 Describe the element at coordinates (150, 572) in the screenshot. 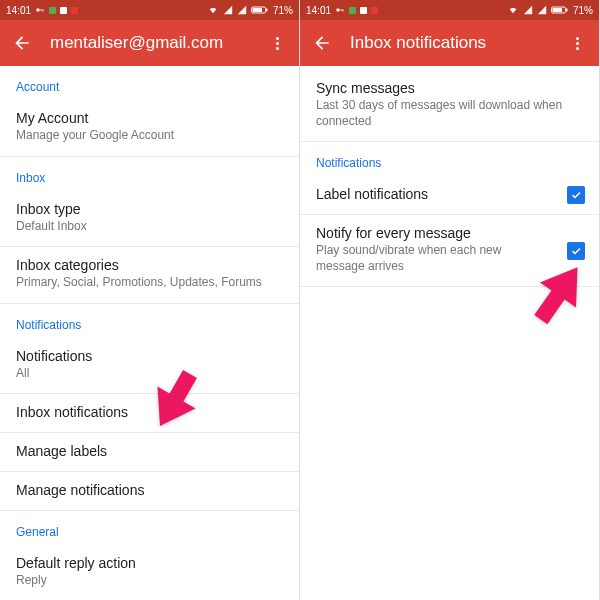

I see `item-default-reply: Default reply action Reply` at that location.